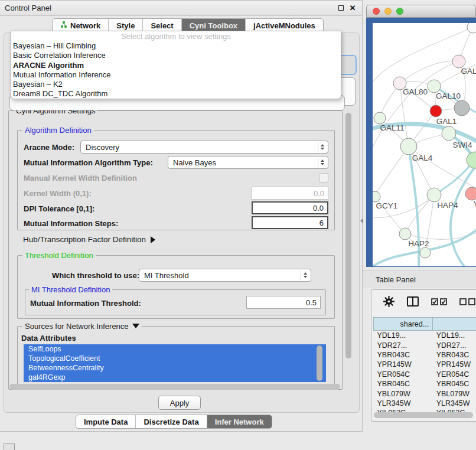 The image size is (476, 450). What do you see at coordinates (341, 8) in the screenshot?
I see `float-window-button` at bounding box center [341, 8].